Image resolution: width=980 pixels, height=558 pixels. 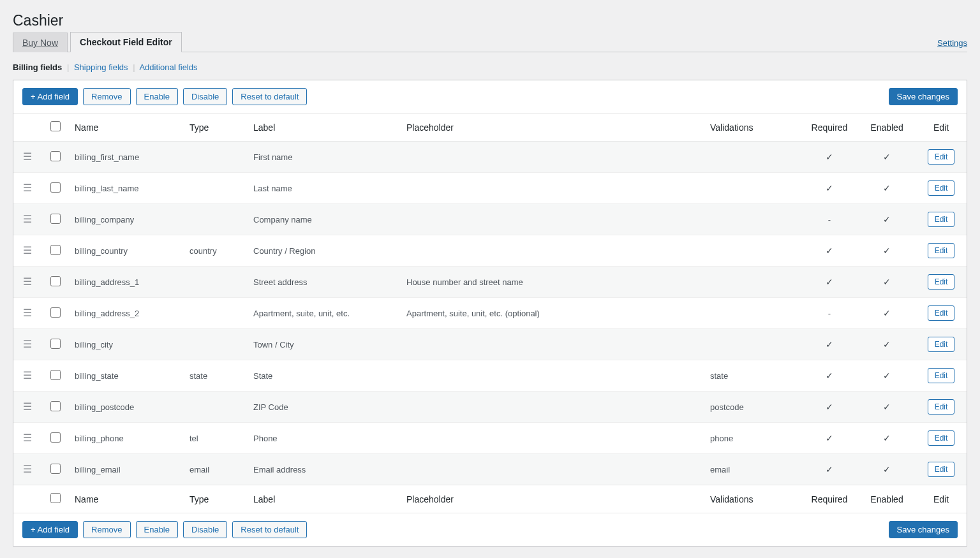 I want to click on field-label: Last name, so click(x=325, y=189).